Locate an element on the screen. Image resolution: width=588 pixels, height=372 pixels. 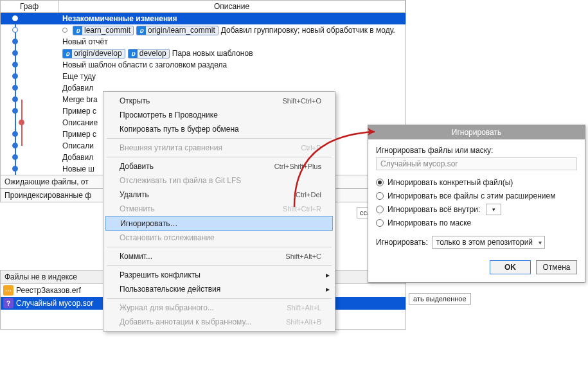
ctx-external-diff: Внешняя утилита сравненияCtrl+D is located at coordinates (219, 148).